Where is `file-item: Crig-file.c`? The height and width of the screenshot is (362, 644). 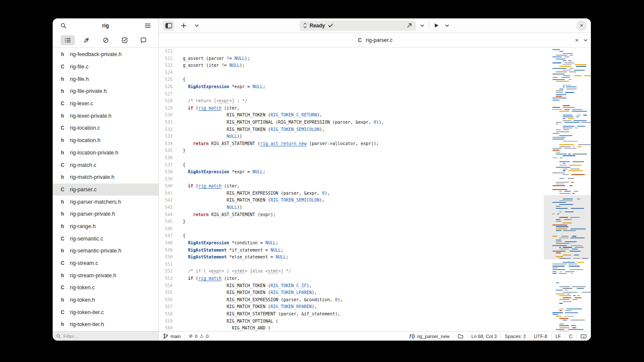 file-item: Crig-file.c is located at coordinates (105, 67).